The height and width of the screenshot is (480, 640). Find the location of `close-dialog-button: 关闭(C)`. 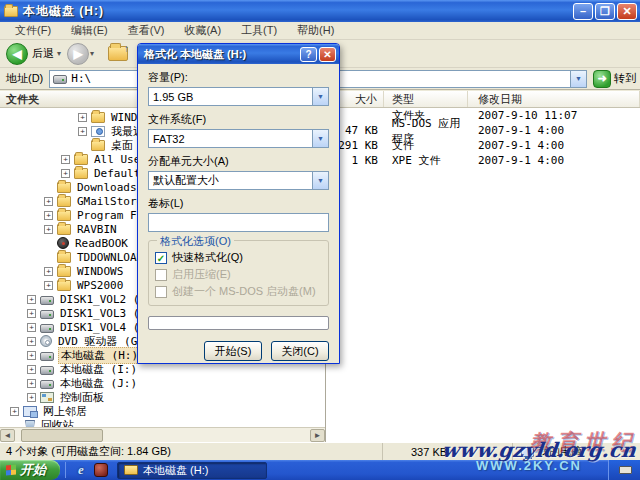

close-dialog-button: 关闭(C) is located at coordinates (300, 351).